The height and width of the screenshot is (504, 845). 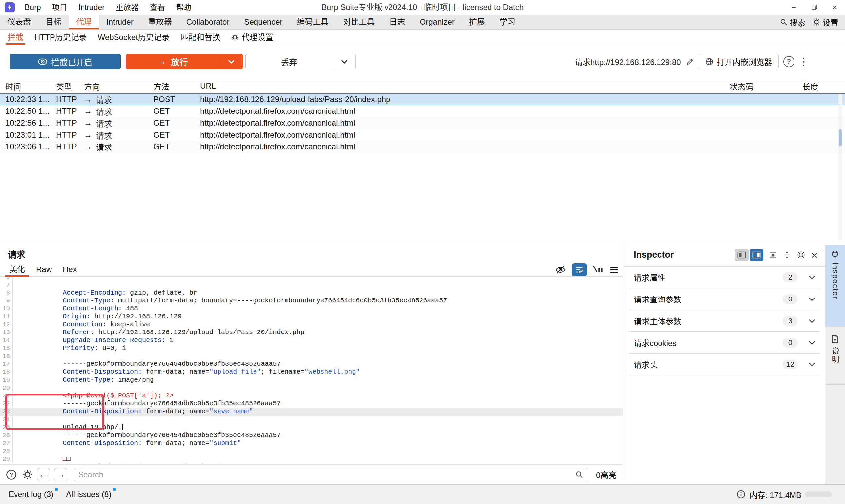 I want to click on panel-splitter, so click(x=423, y=241).